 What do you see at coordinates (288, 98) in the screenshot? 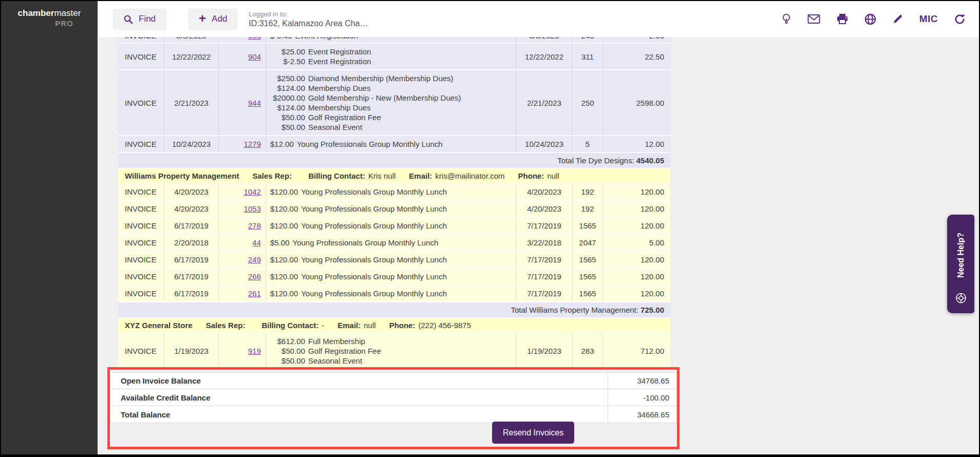
I see `line-item-amount: $2000.00` at bounding box center [288, 98].